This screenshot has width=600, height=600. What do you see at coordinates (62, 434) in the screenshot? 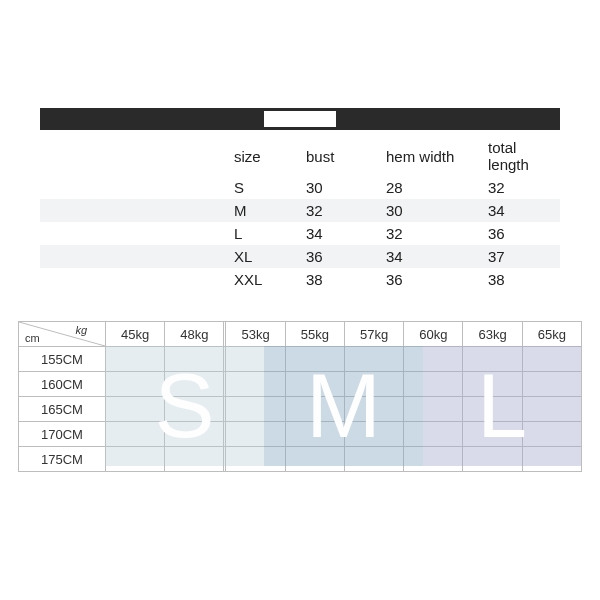
I see `reco-row-header: 170CM` at bounding box center [62, 434].